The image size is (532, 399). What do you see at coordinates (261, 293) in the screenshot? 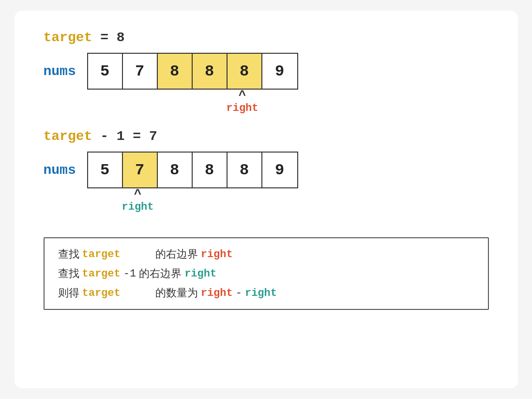
I see `summary-right-3b: right` at bounding box center [261, 293].